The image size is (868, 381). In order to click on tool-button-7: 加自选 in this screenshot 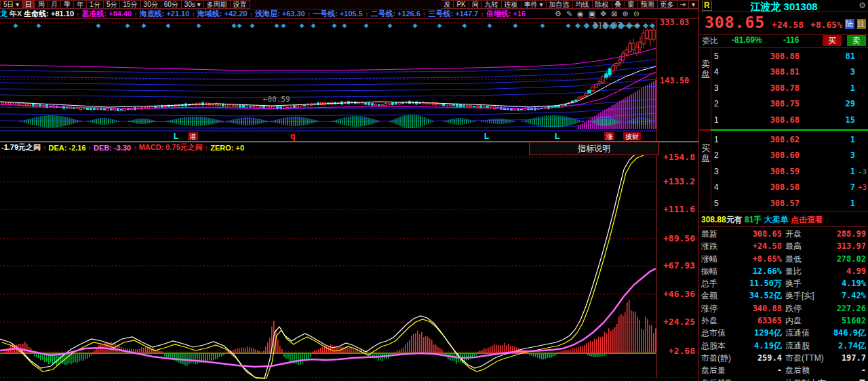, I will do `click(560, 4)`.